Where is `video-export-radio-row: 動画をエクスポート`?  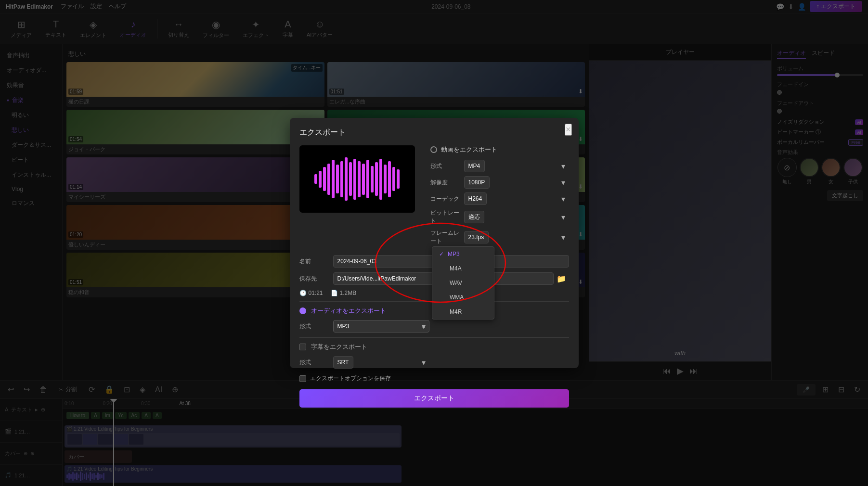 video-export-radio-row: 動画をエクスポート is located at coordinates (500, 150).